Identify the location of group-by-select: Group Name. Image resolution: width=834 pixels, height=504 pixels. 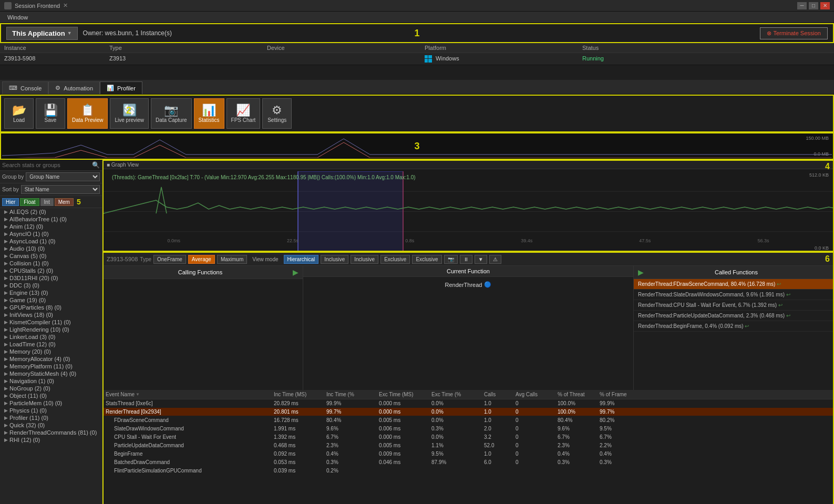
(63, 177).